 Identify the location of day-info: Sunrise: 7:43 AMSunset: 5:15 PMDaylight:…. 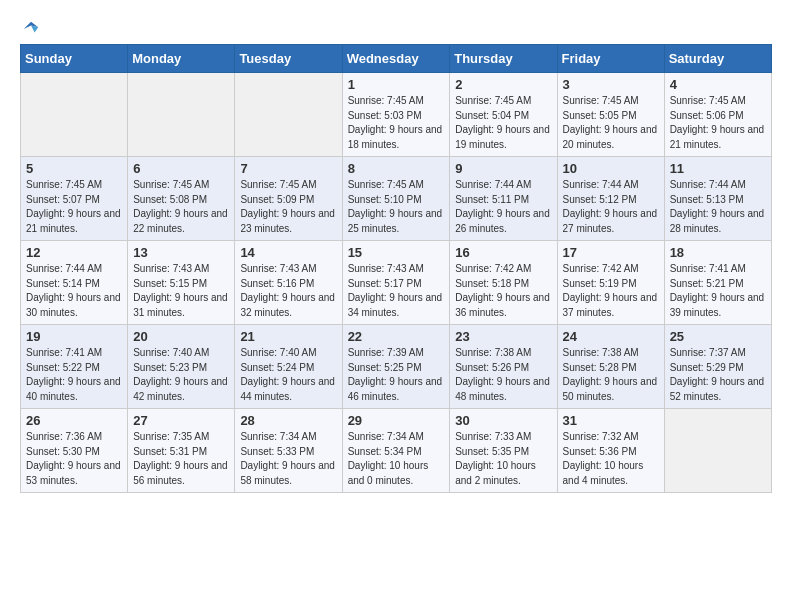
(181, 291).